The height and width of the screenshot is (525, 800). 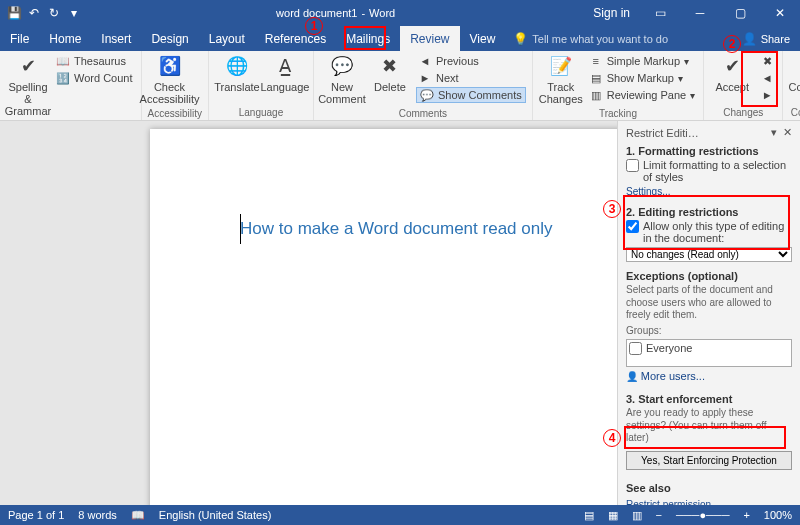 What do you see at coordinates (666, 376) in the screenshot?
I see `more-users-link: 👤 More users...` at bounding box center [666, 376].